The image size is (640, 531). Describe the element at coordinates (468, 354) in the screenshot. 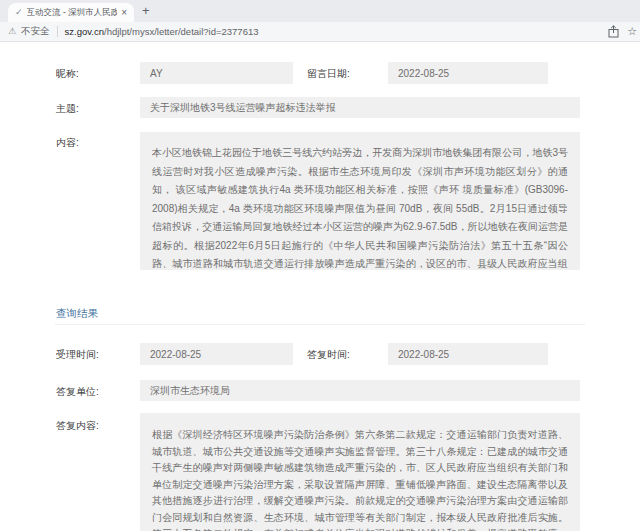

I see `reply-time-field: 2022-08-25` at that location.